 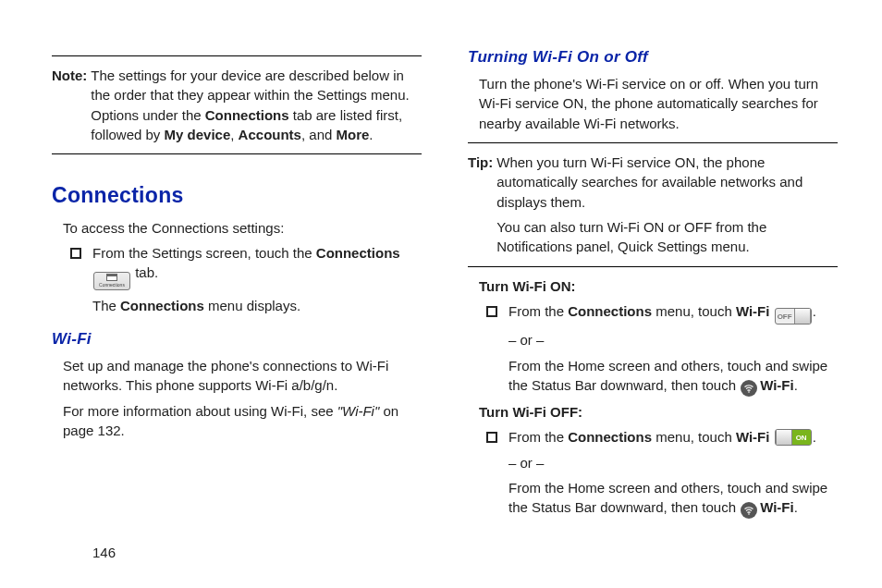 I want to click on text: , and, so click(x=319, y=135).